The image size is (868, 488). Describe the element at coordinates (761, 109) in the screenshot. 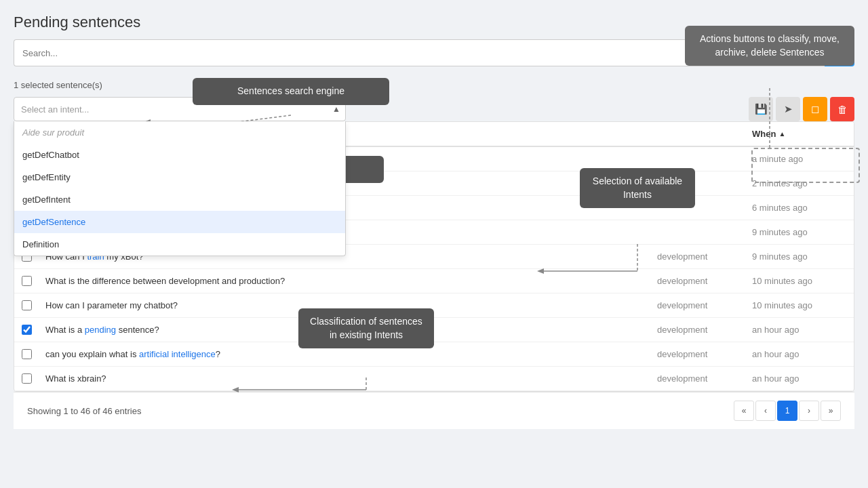

I see `save-icon: 💾` at that location.